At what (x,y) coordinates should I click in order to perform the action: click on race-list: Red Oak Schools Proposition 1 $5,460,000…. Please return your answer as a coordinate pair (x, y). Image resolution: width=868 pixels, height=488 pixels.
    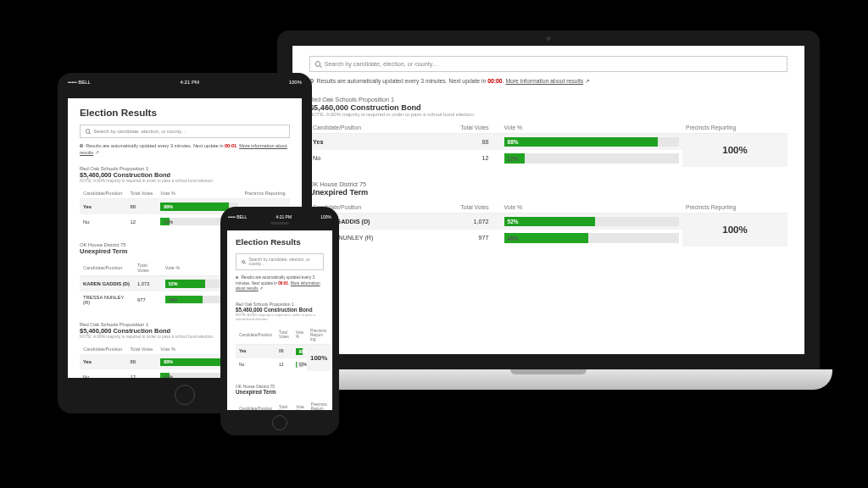
    Looking at the image, I should click on (280, 356).